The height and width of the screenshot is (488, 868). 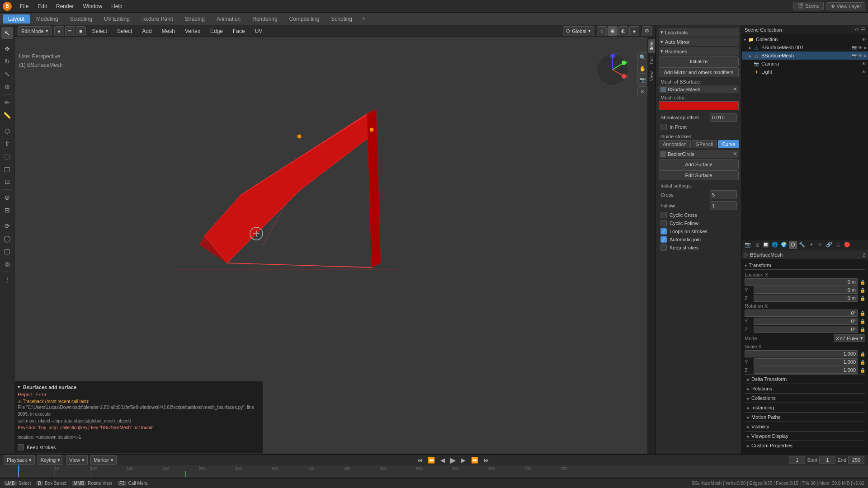 I want to click on tab-compositing: Compositing, so click(x=305, y=19).